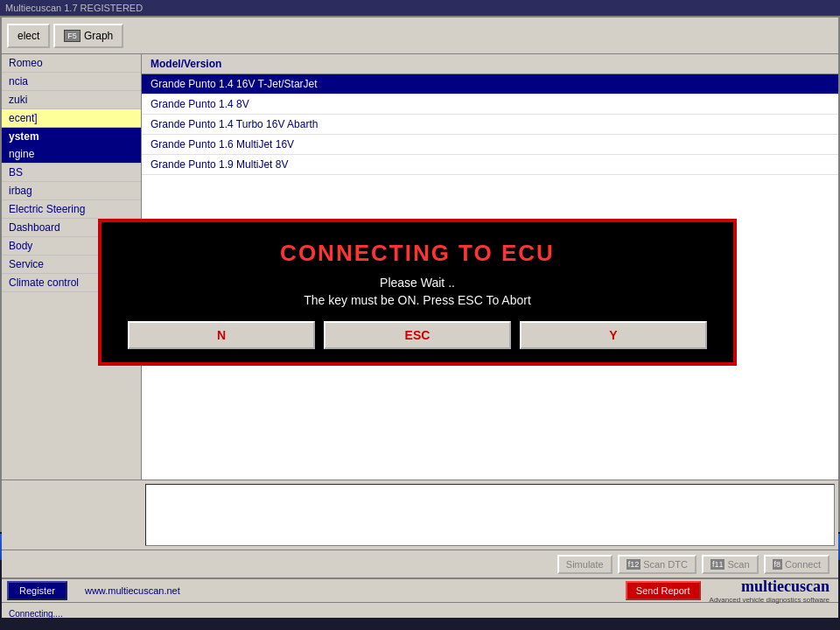 Image resolution: width=840 pixels, height=630 pixels. What do you see at coordinates (730, 564) in the screenshot?
I see `scan-button: f11 Scan` at bounding box center [730, 564].